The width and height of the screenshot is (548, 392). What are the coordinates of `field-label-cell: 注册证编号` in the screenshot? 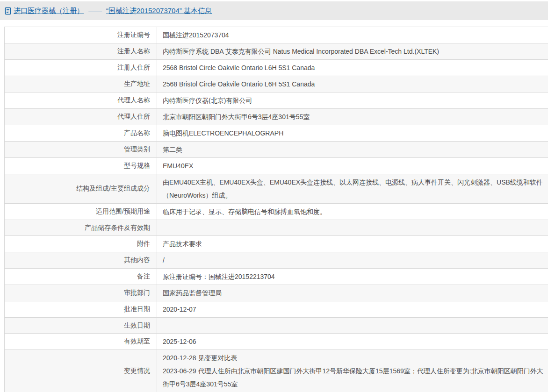 It's located at (81, 35).